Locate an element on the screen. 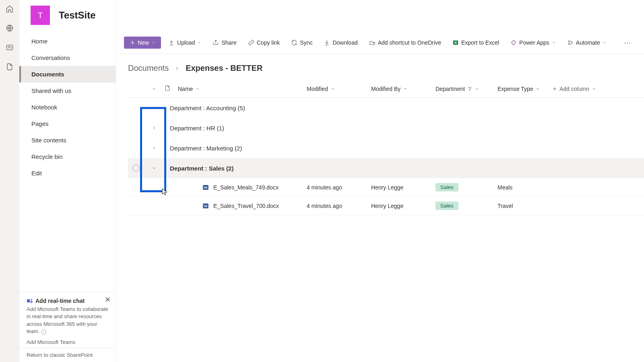 The width and height of the screenshot is (644, 362). expense-type-value: Travel is located at coordinates (524, 206).